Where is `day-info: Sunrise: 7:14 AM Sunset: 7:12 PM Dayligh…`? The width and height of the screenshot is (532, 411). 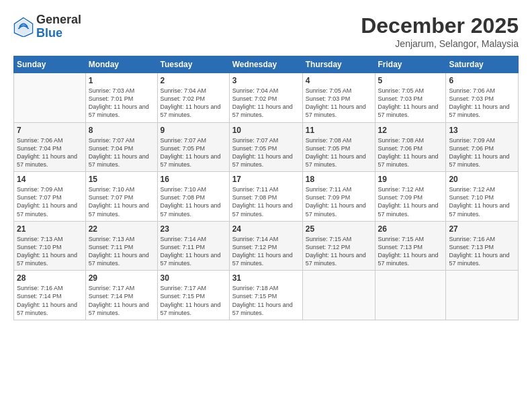
day-info: Sunrise: 7:14 AM Sunset: 7:12 PM Dayligh… is located at coordinates (266, 251).